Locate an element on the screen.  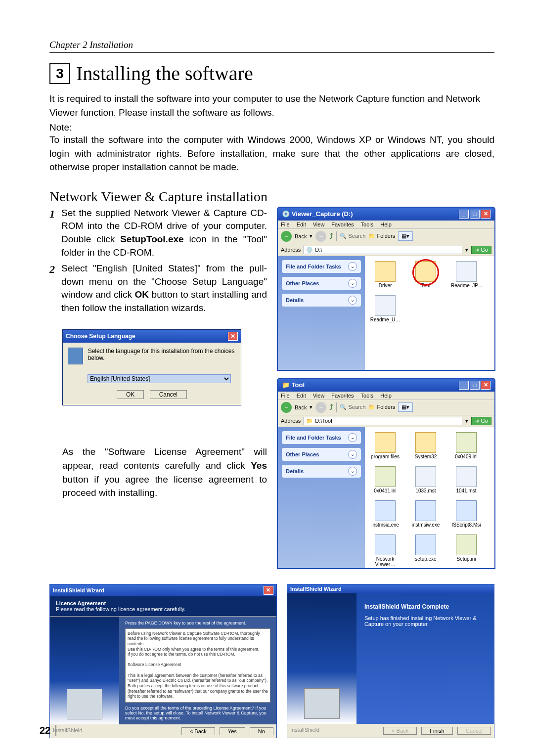
file-label: Readme_JP… is located at coordinates (466, 286).